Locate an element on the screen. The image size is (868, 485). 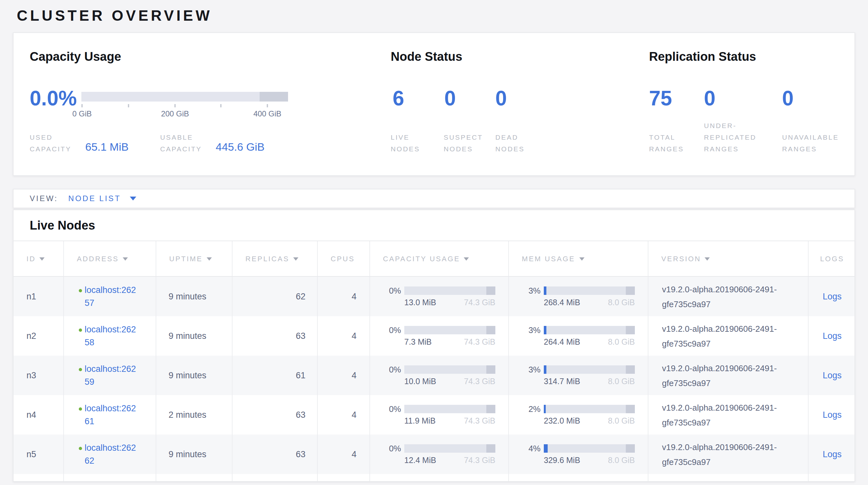
node-address-link: localhost:26257 is located at coordinates (111, 296).